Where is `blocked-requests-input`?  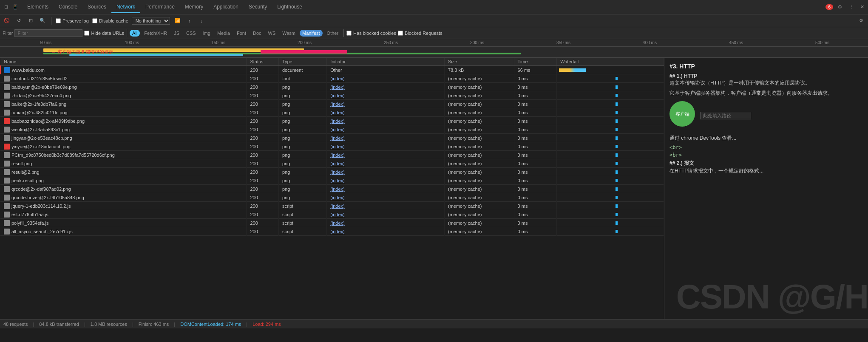
blocked-requests-input is located at coordinates (400, 33).